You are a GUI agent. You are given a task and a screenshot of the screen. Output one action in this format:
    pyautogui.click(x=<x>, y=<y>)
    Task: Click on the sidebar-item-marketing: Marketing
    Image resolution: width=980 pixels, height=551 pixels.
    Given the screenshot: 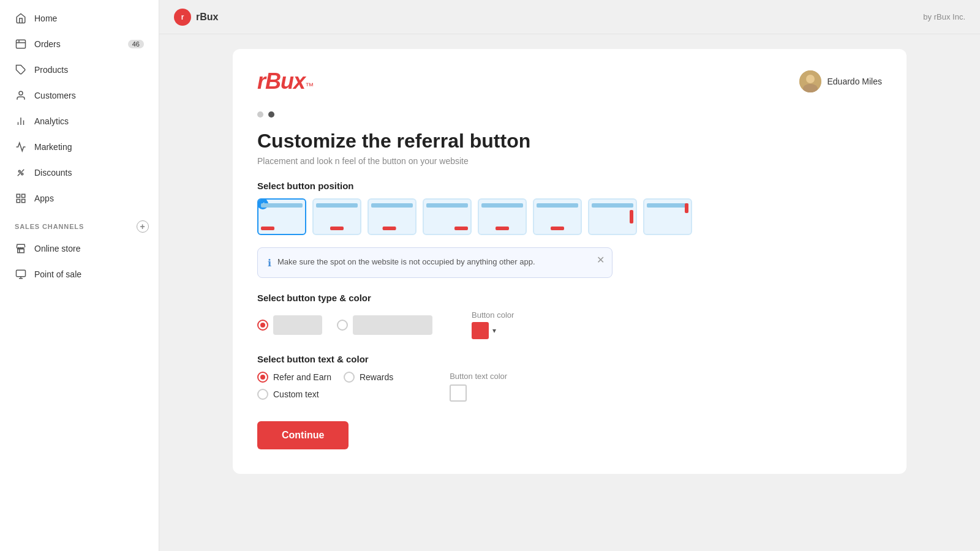 What is the action you would take?
    pyautogui.click(x=80, y=147)
    